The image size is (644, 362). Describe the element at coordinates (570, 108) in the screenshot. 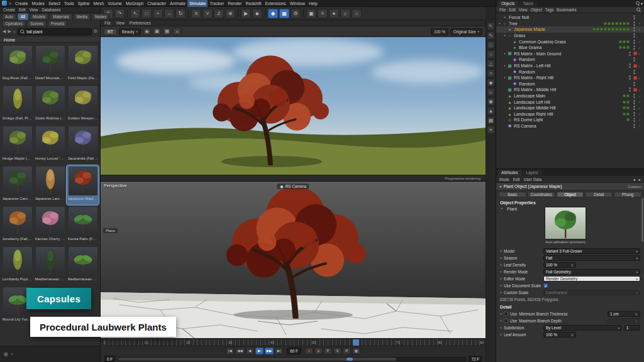

I see `object-row-landscape-middle-hill: ▲Landscape Middle Hill✓` at that location.